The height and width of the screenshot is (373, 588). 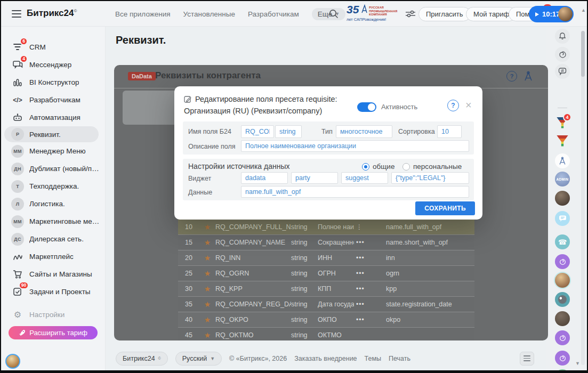 What do you see at coordinates (367, 107) in the screenshot?
I see `active-toggle` at bounding box center [367, 107].